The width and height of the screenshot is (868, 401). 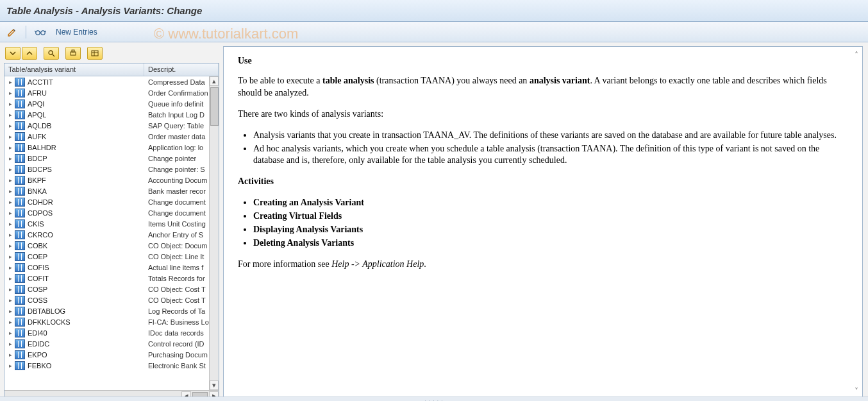 I want to click on tree-node-name: COSS, so click(x=37, y=300).